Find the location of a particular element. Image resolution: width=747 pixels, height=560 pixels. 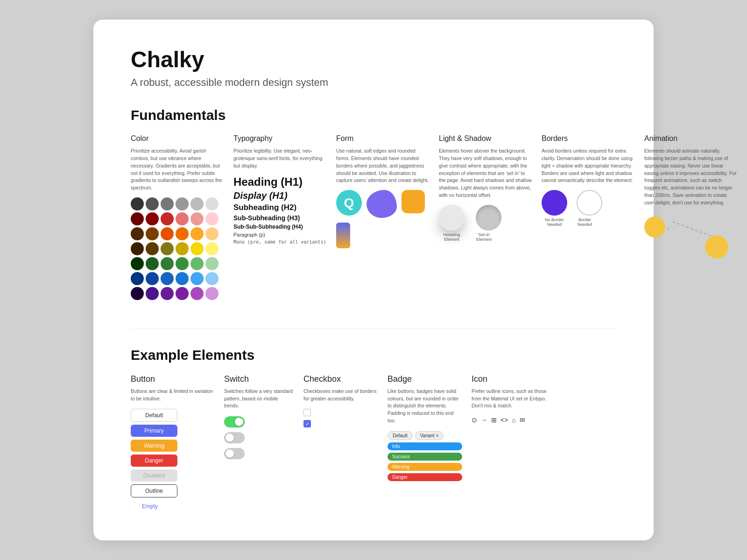

form-label: Form is located at coordinates (383, 139).